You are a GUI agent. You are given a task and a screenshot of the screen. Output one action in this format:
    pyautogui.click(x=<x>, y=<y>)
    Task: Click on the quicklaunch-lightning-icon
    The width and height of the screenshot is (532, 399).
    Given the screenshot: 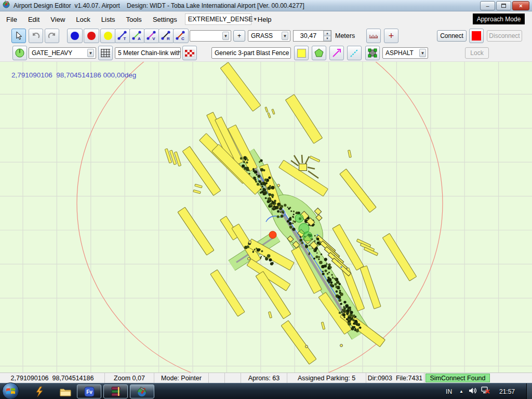 What is the action you would take?
    pyautogui.click(x=39, y=392)
    